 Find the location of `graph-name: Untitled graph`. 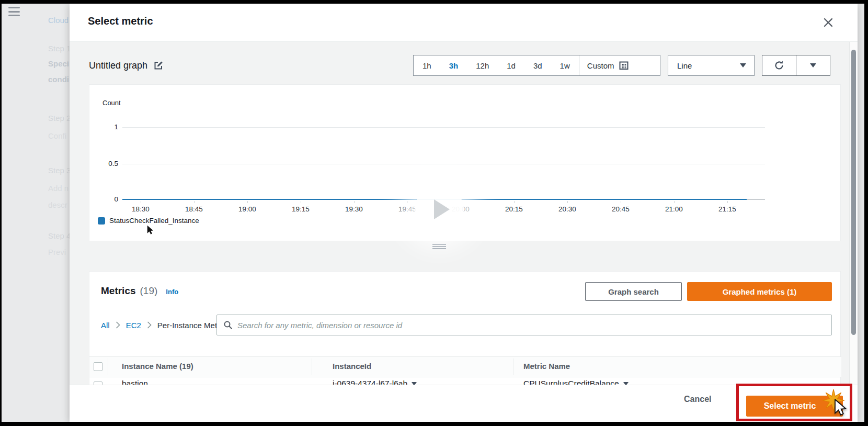

graph-name: Untitled graph is located at coordinates (118, 66).